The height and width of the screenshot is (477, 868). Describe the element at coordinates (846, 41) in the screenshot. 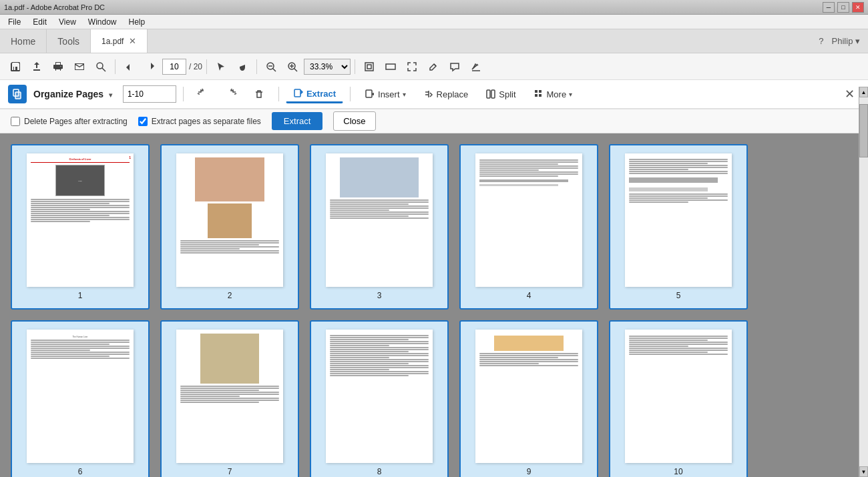

I see `user-name: Philip ▾` at that location.